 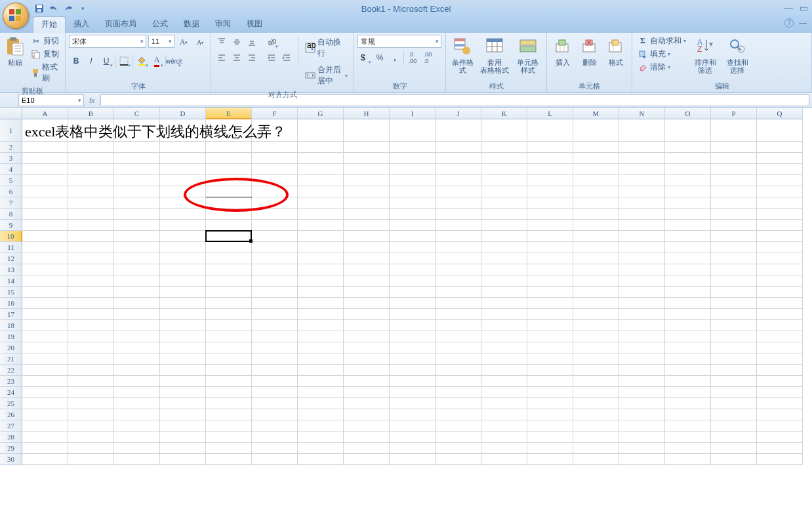 I want to click on cut-button: ✂剪切, so click(x=45, y=41).